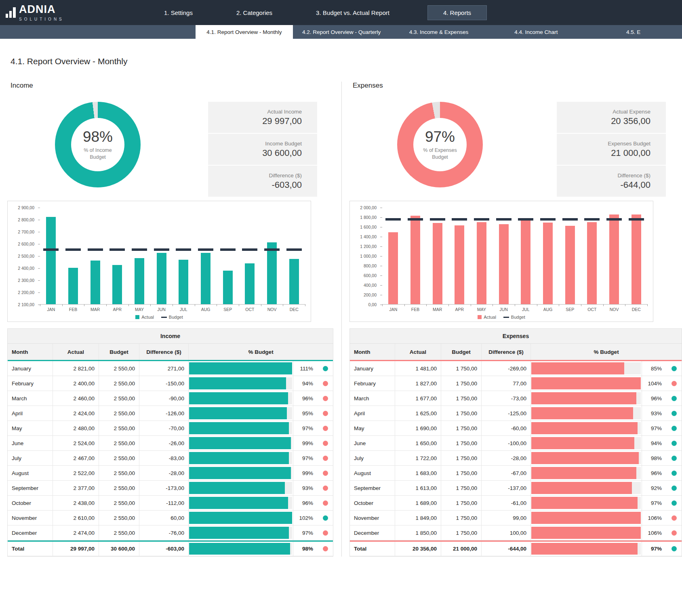 The image size is (682, 616). I want to click on nav-item-2-categories: 2. Categories, so click(255, 13).